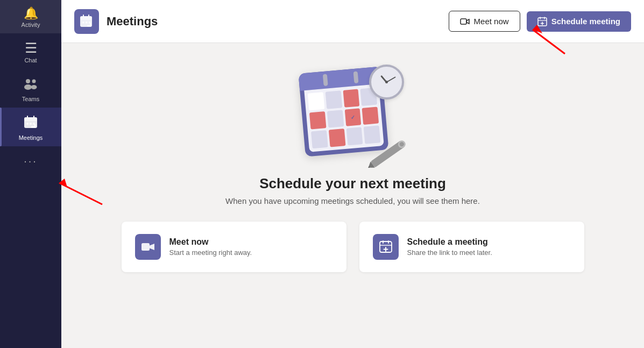  I want to click on meet-now-button: Meet now, so click(484, 22).